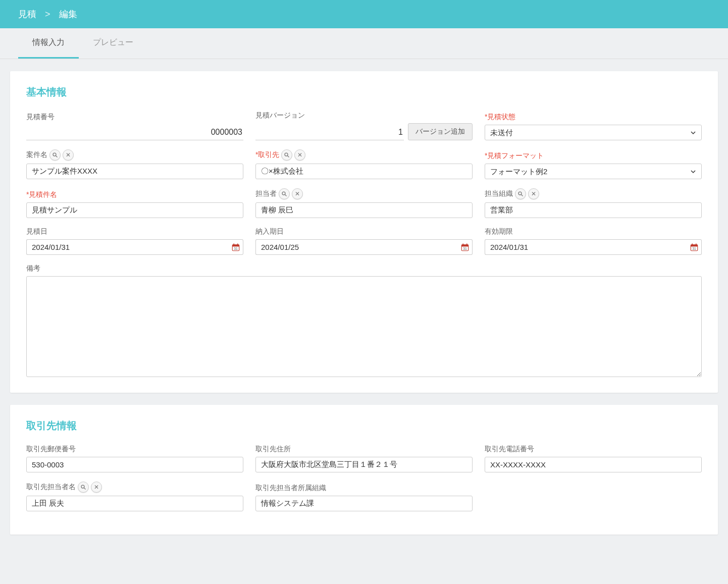  I want to click on breadcrumb-sep: >, so click(47, 14).